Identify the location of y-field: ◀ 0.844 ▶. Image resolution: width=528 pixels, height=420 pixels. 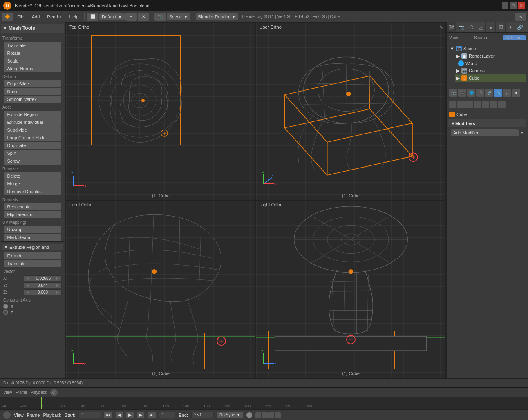
(43, 285).